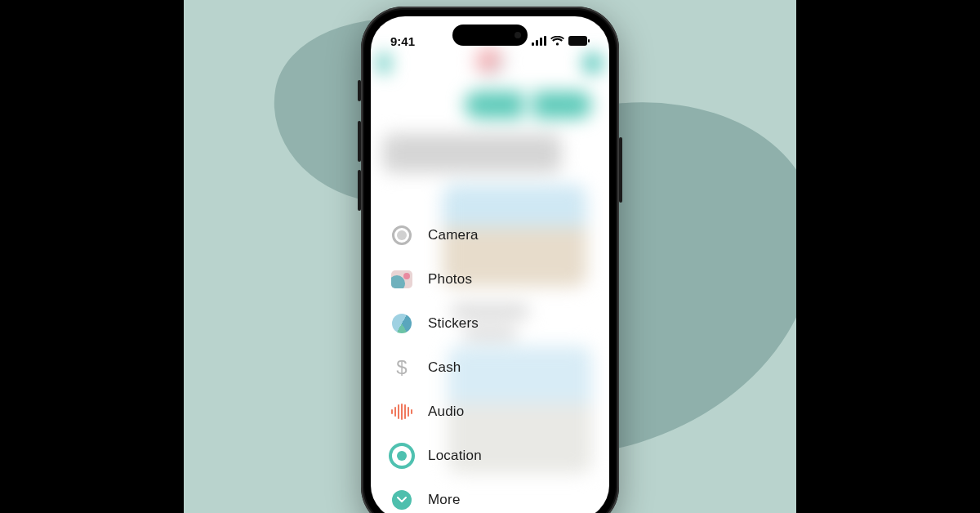 This screenshot has height=513, width=980. Describe the element at coordinates (359, 91) in the screenshot. I see `mute-switch` at that location.